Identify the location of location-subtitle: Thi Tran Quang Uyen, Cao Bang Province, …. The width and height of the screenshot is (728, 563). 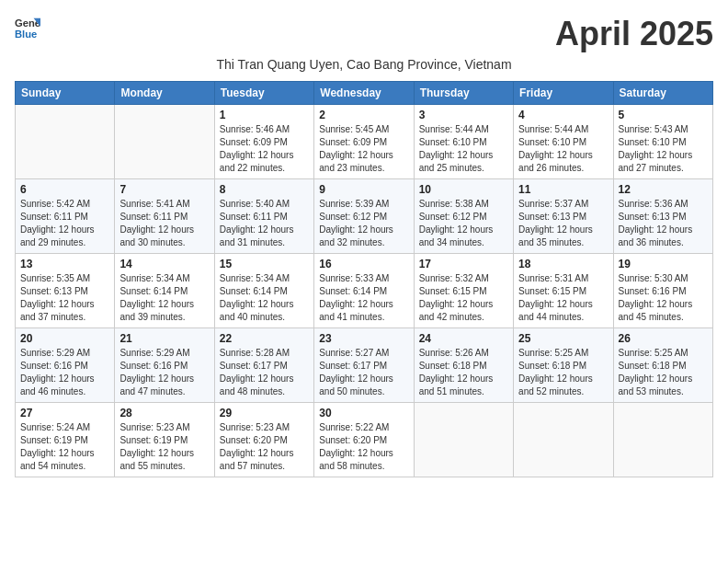
(364, 64).